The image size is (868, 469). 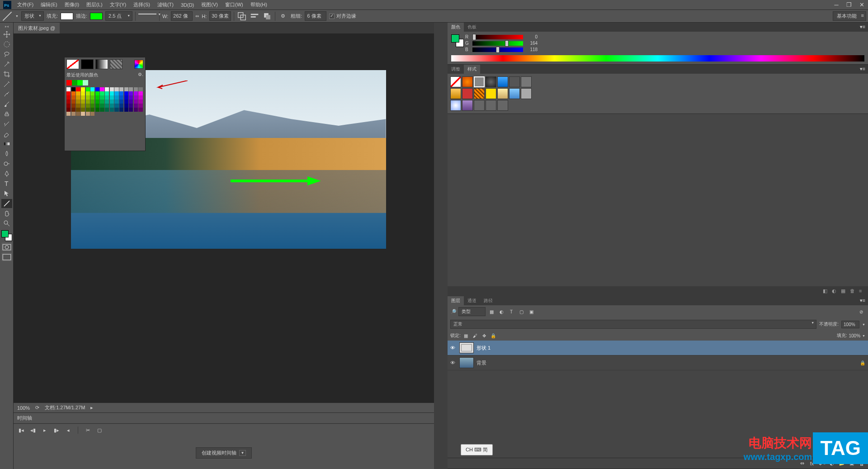 I want to click on timeline-last-frame-icon: ◂, so click(x=68, y=430).